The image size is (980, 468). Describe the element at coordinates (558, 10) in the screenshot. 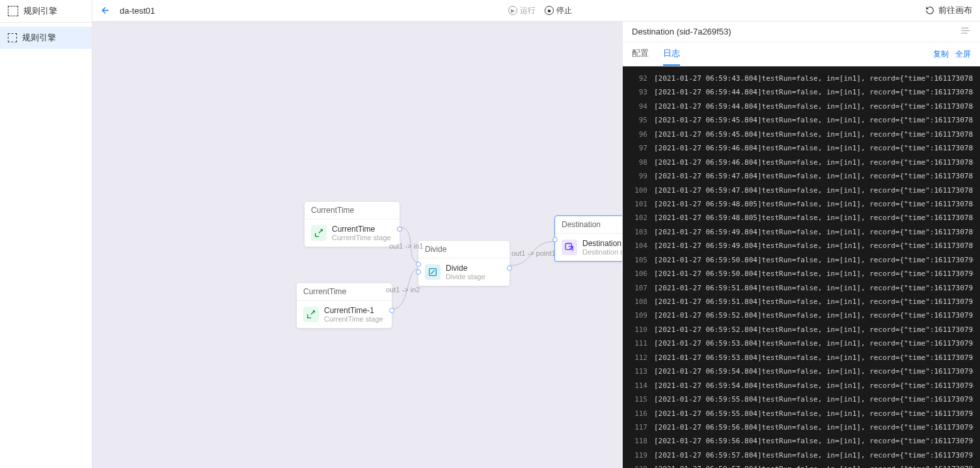

I see `stop-button: ■ 停止` at that location.